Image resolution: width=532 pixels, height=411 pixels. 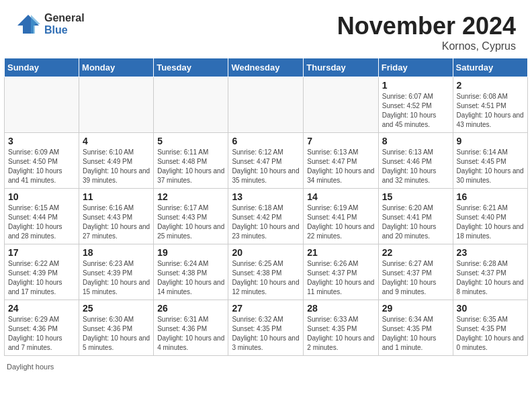 I want to click on page-header: General Blue November 2024 Kornos, Cypru…, so click(x=266, y=29).